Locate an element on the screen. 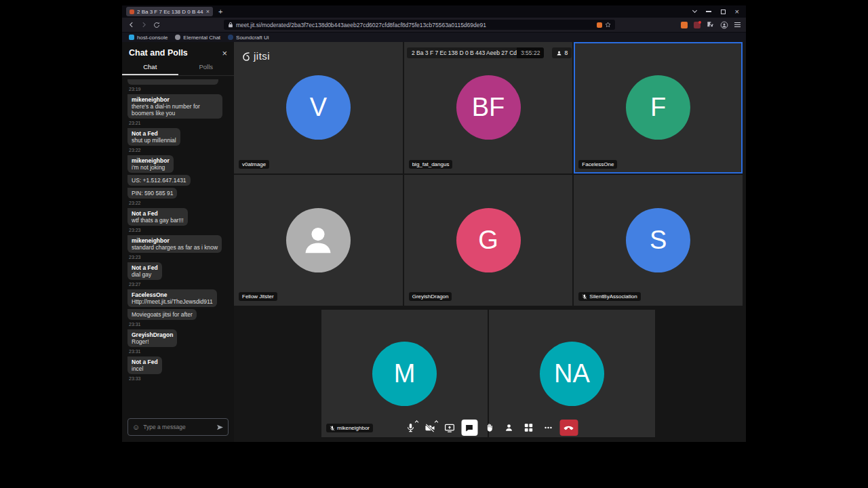  chat-message-bubble: FacelessOne Http://meet.jit.si/TheJewsdi… is located at coordinates (172, 298).